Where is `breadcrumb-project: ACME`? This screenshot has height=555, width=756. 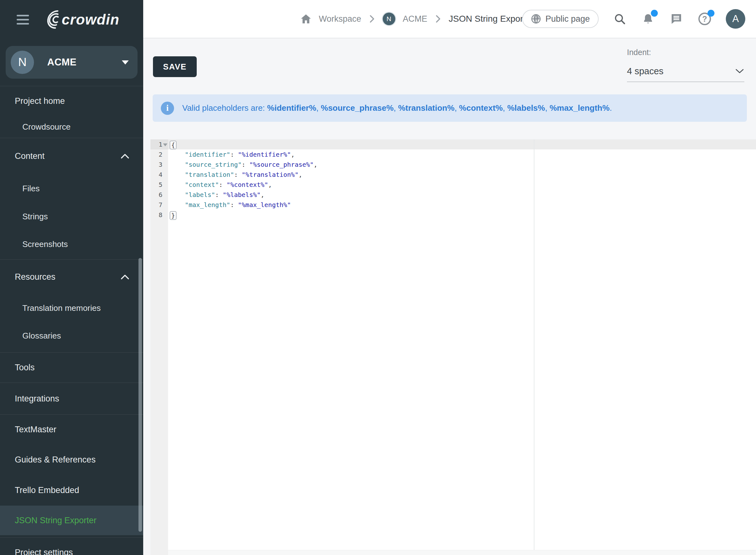
breadcrumb-project: ACME is located at coordinates (415, 19).